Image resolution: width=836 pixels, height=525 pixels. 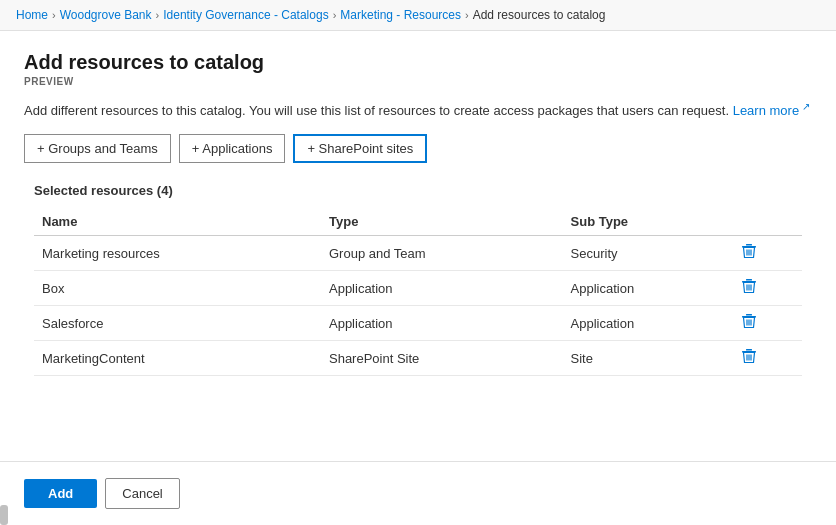 What do you see at coordinates (60, 494) in the screenshot?
I see `add-button: Add` at bounding box center [60, 494].